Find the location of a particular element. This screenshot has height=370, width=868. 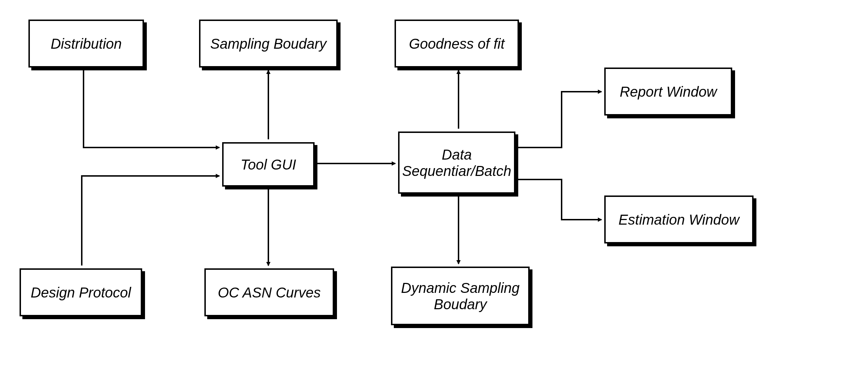

node-label: Design Protocol is located at coordinates (81, 293).